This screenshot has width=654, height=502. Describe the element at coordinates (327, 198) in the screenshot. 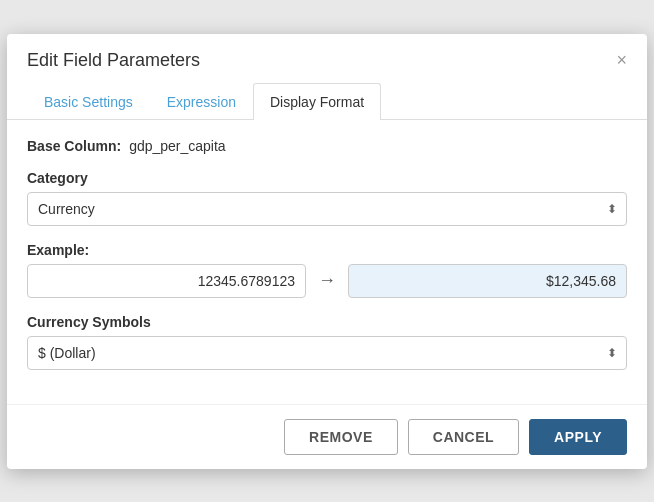

I see `category-group: Category Currency Number Percentage Date…` at that location.